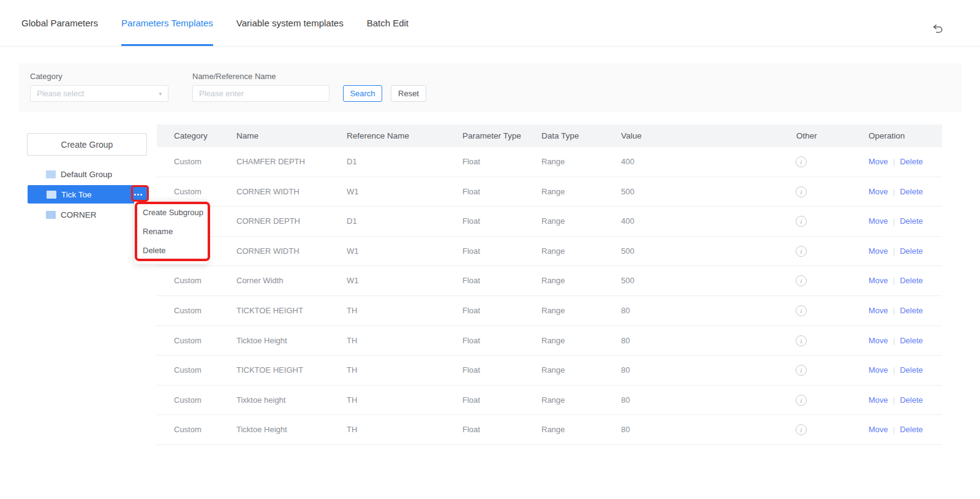 Image resolution: width=980 pixels, height=499 pixels. I want to click on name-search-input, so click(261, 93).